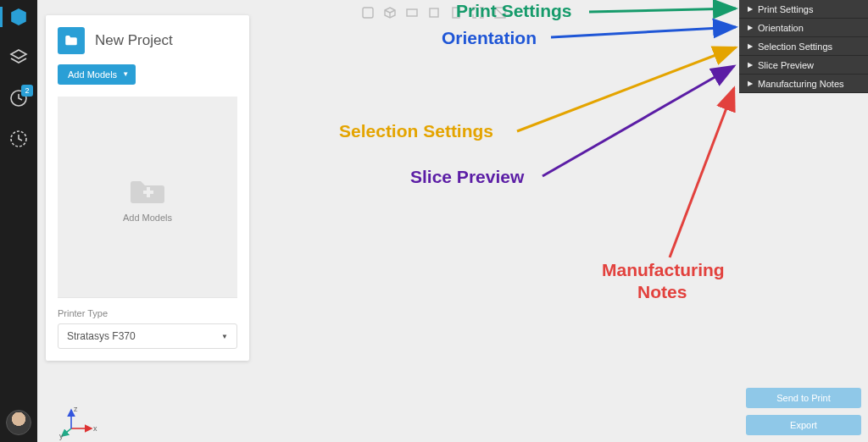 Image resolution: width=868 pixels, height=442 pixels. What do you see at coordinates (80, 422) in the screenshot?
I see `axis-gizmo: x y z` at bounding box center [80, 422].